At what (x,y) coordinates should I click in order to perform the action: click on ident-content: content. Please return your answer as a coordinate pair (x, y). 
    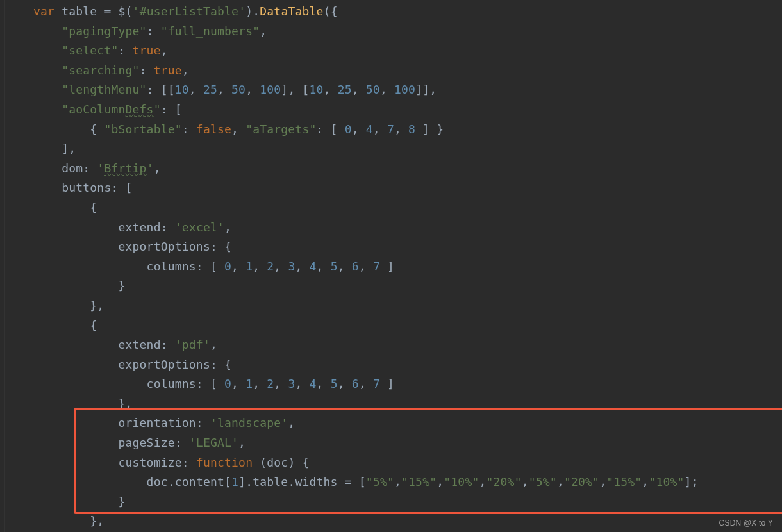
    Looking at the image, I should click on (200, 482).